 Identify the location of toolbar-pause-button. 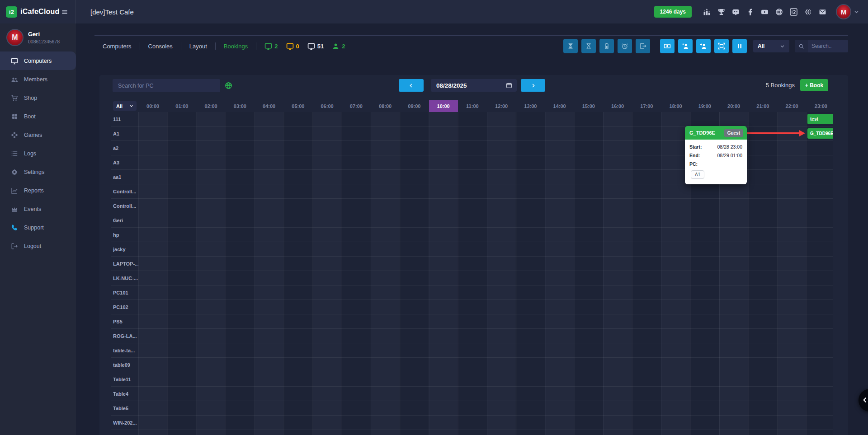
(740, 46).